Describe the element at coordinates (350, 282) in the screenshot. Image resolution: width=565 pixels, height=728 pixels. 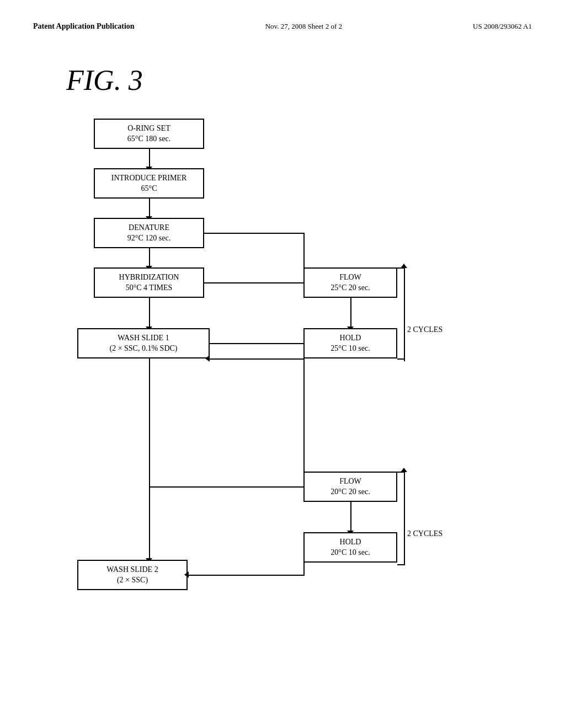
I see `box-flow-25: FLOW 25°C 20 sec.` at that location.